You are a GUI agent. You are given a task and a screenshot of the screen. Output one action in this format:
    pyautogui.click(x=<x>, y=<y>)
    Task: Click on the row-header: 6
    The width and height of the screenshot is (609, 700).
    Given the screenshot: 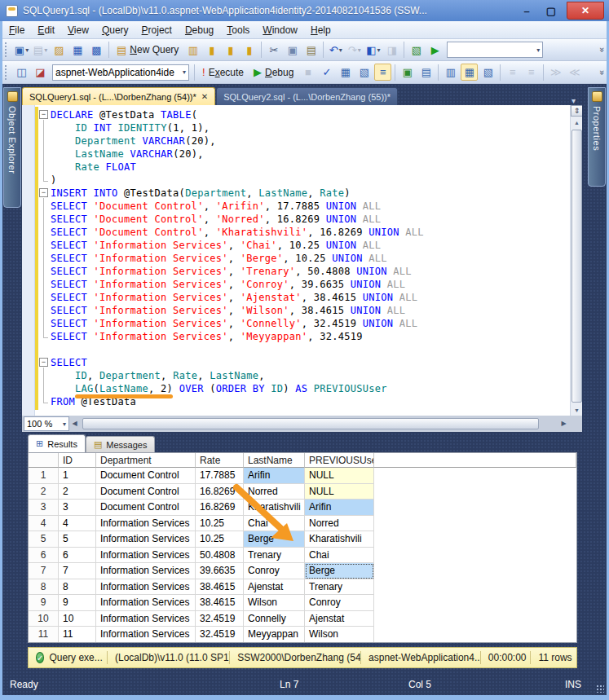 What is the action you would take?
    pyautogui.click(x=44, y=556)
    